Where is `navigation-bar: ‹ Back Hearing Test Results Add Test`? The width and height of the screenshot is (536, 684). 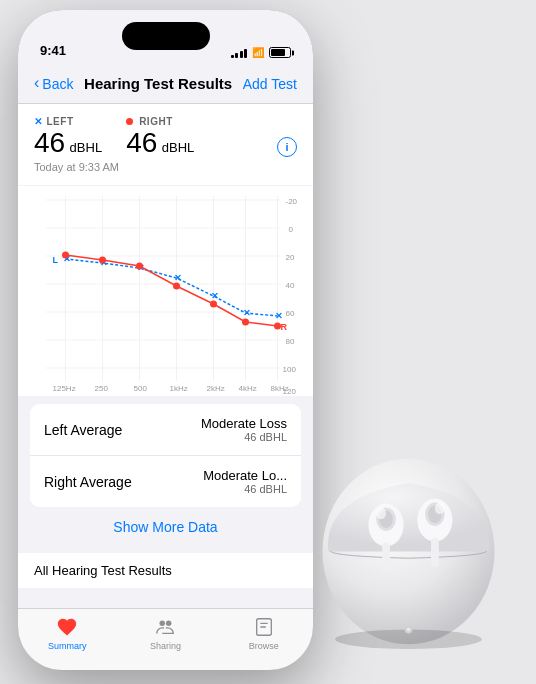 navigation-bar: ‹ Back Hearing Test Results Add Test is located at coordinates (166, 84).